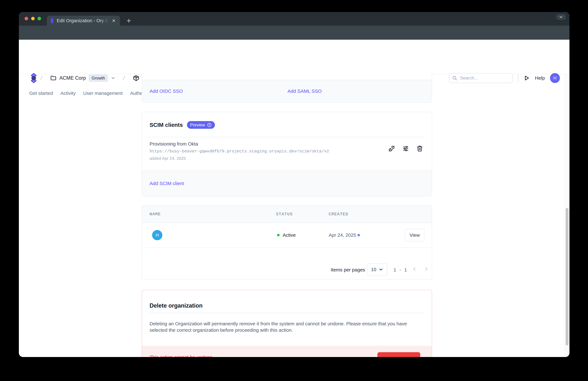  What do you see at coordinates (415, 235) in the screenshot?
I see `view-button: View` at bounding box center [415, 235].